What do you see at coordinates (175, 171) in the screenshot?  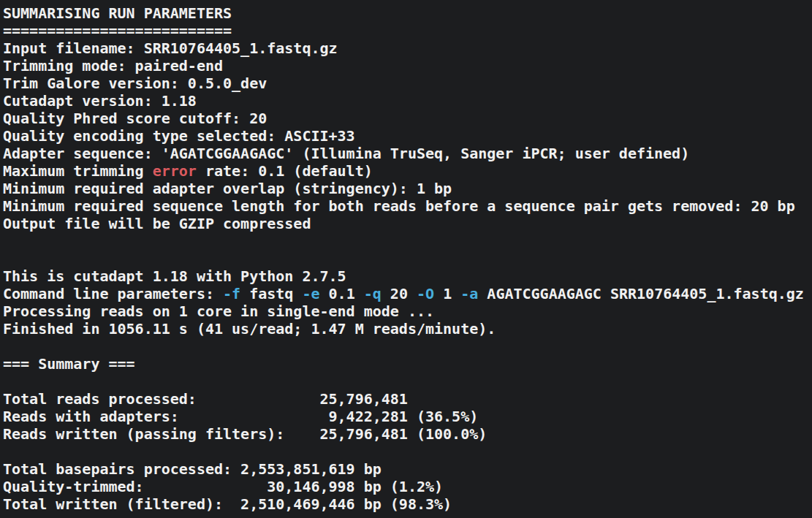 I see `error-highlight-text: error` at bounding box center [175, 171].